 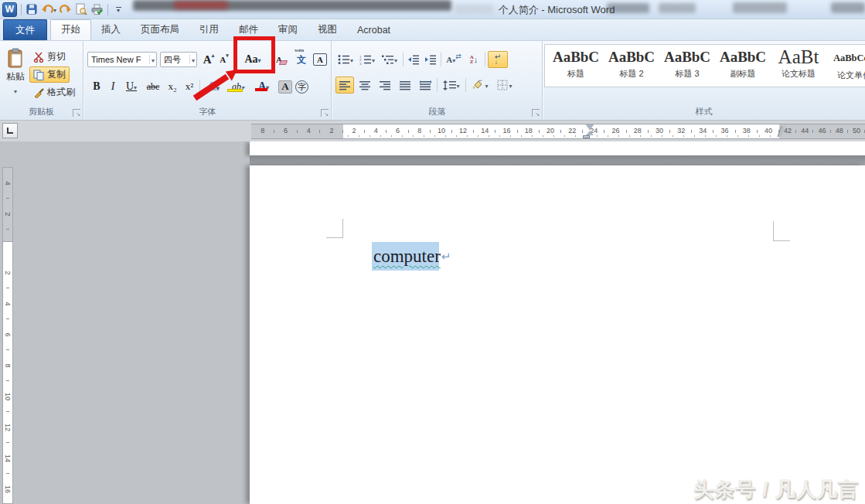 I want to click on clipboard-dialog-launcher-icon, so click(x=77, y=113).